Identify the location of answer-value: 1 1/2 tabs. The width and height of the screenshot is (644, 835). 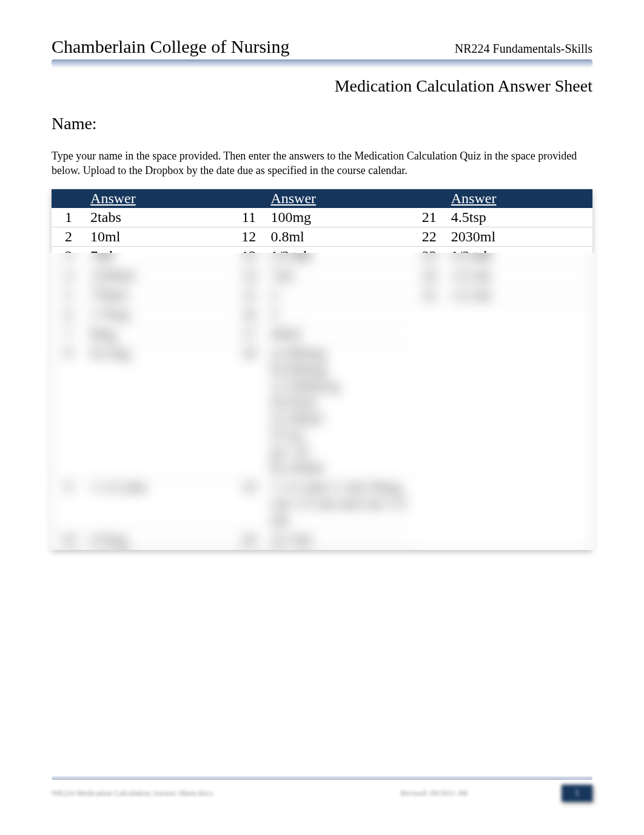
(159, 503).